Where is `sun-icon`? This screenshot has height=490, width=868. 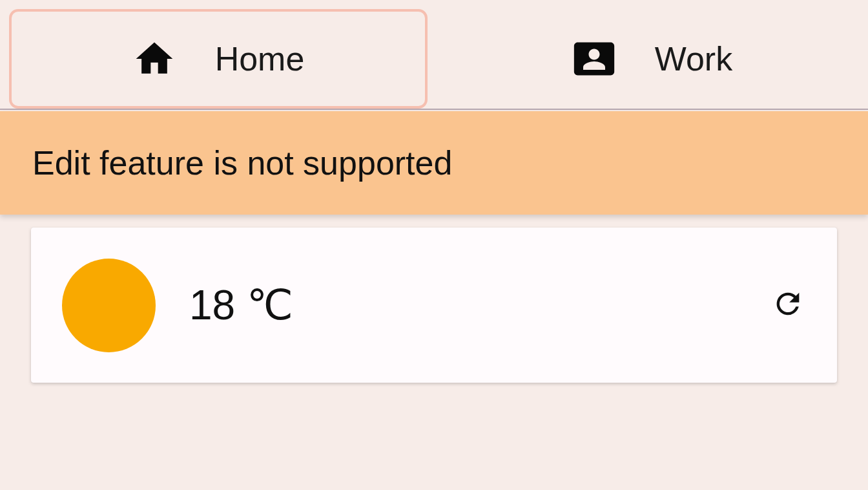
sun-icon is located at coordinates (108, 305).